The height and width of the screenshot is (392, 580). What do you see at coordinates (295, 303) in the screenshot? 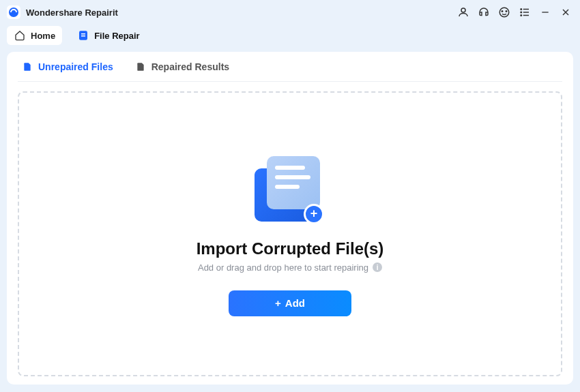
I see `add-button-label: Add` at bounding box center [295, 303].